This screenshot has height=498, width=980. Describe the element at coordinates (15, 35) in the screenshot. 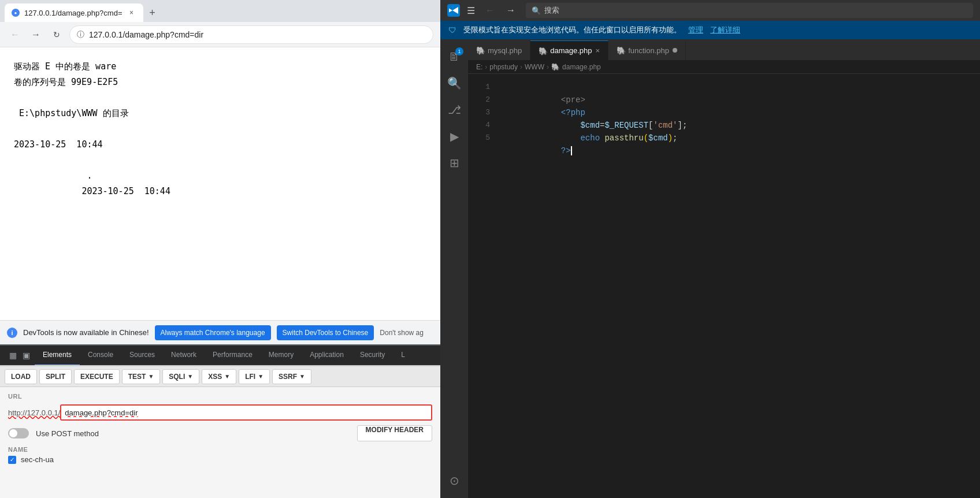

I see `back-button: ←` at that location.